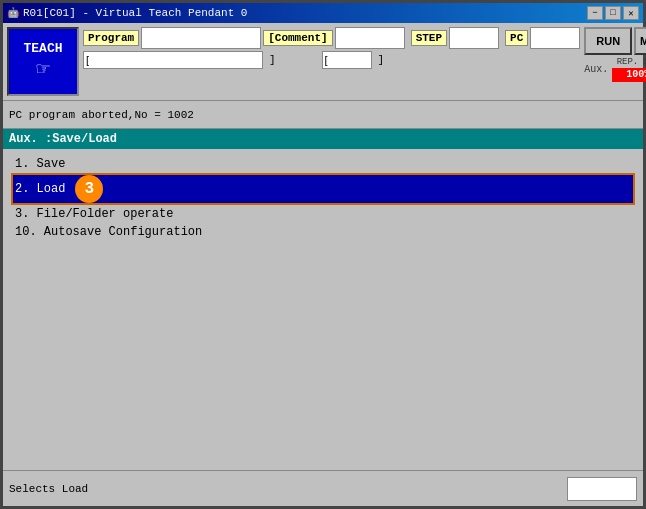  Describe the element at coordinates (201, 38) in the screenshot. I see `program-field` at that location.